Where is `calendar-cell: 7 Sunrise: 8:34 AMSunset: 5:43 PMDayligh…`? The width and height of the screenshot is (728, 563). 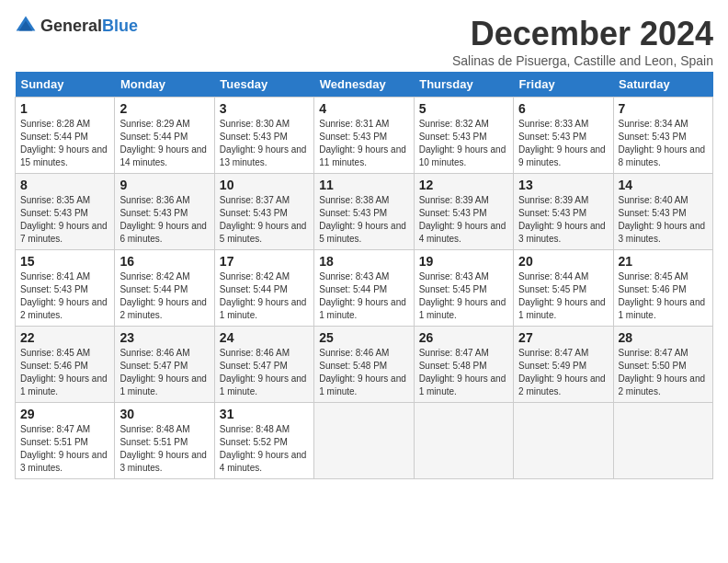
calendar-cell: 7 Sunrise: 8:34 AMSunset: 5:43 PMDayligh… is located at coordinates (663, 136).